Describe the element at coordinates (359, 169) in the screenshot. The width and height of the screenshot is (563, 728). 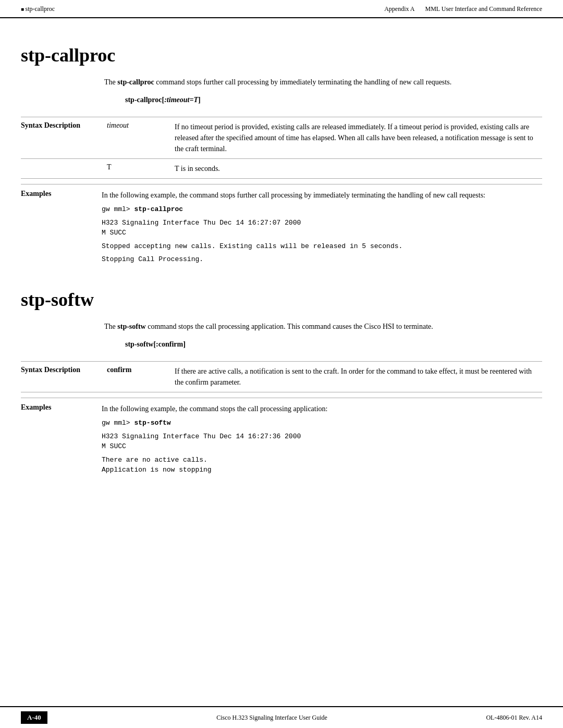
I see `syntax-desc-desc-2: T is in seconds.` at that location.